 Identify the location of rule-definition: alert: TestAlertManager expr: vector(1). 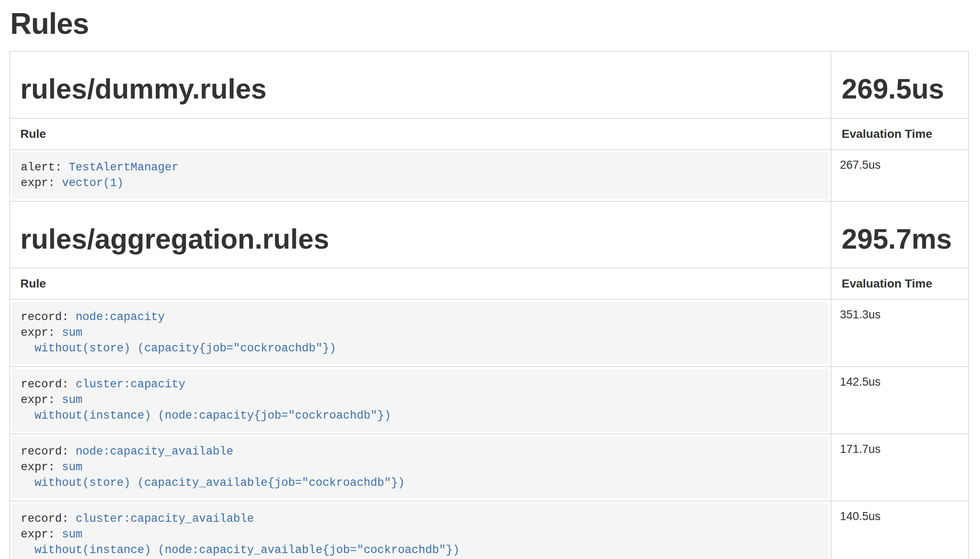
(421, 175).